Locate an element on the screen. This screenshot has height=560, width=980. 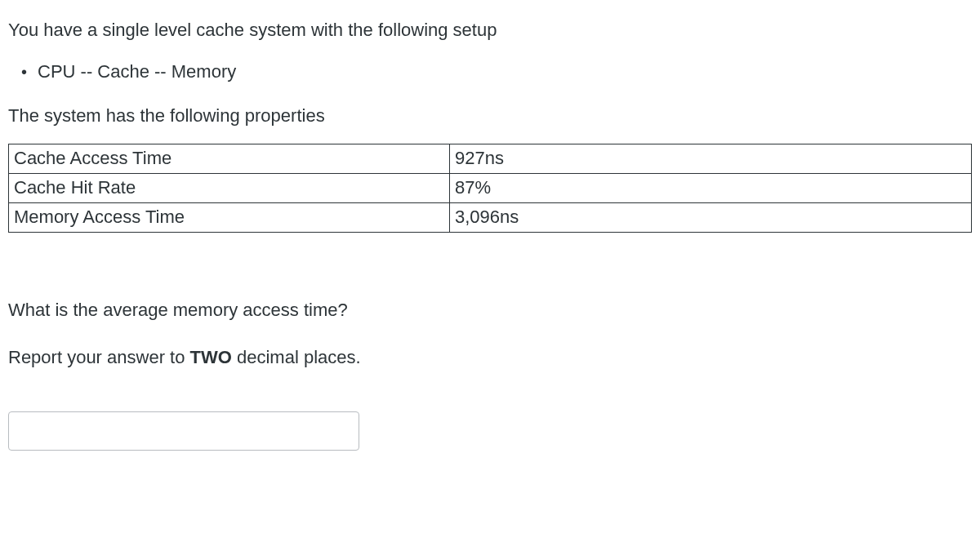
table-row: Memory Access Time 3,096ns is located at coordinates (490, 217).